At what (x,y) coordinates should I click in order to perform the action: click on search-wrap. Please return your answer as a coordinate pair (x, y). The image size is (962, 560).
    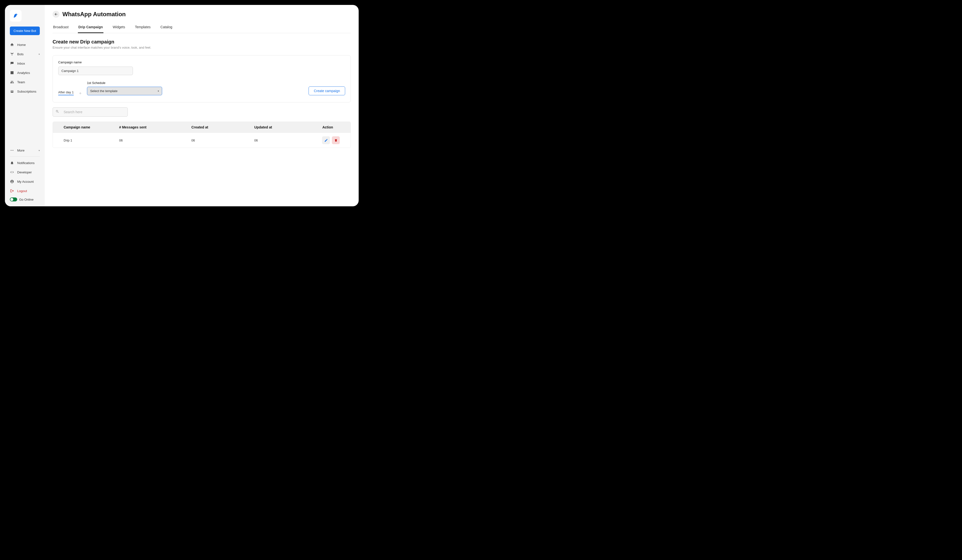
    Looking at the image, I should click on (90, 112).